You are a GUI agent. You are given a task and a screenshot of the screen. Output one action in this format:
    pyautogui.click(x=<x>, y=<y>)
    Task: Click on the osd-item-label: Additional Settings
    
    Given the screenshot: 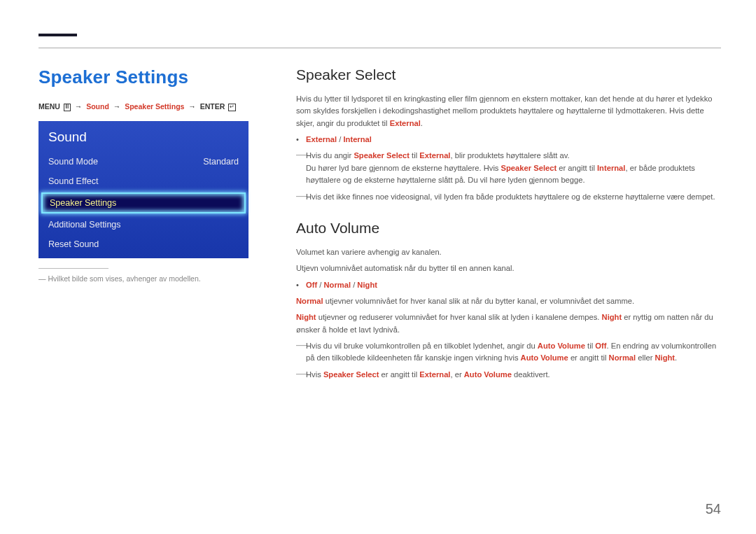 What is the action you would take?
    pyautogui.click(x=85, y=225)
    